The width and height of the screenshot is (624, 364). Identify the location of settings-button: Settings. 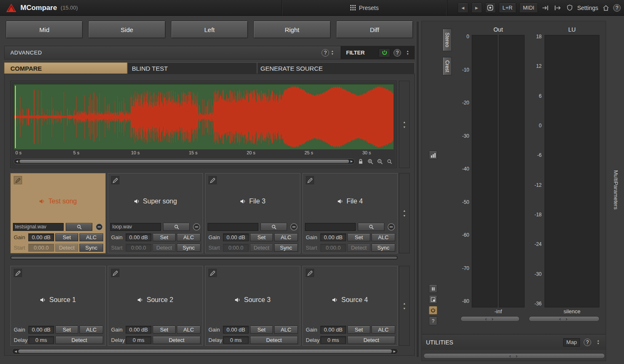
(587, 8).